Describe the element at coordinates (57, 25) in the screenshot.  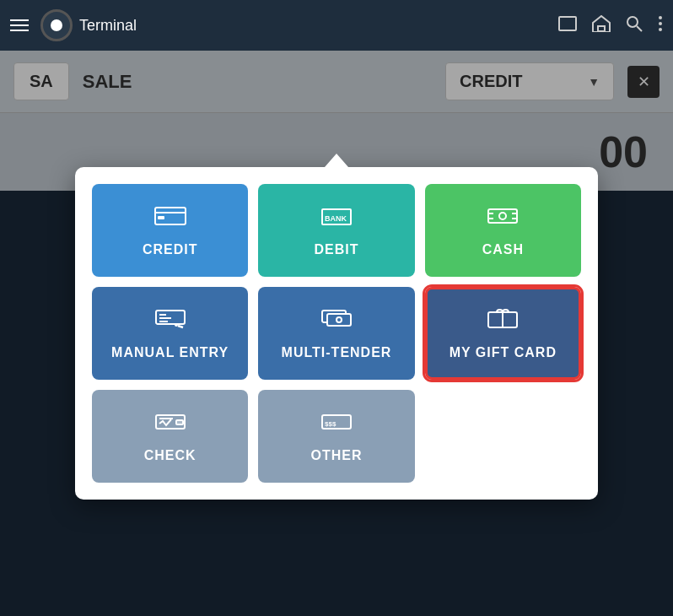
I see `terminal-logo` at that location.